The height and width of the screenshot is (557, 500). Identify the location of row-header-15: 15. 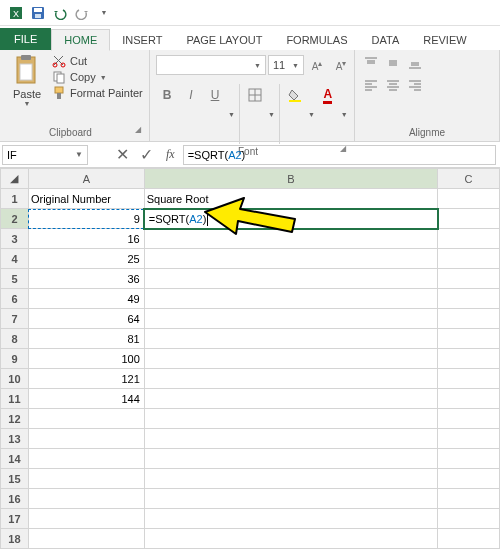
(15, 479).